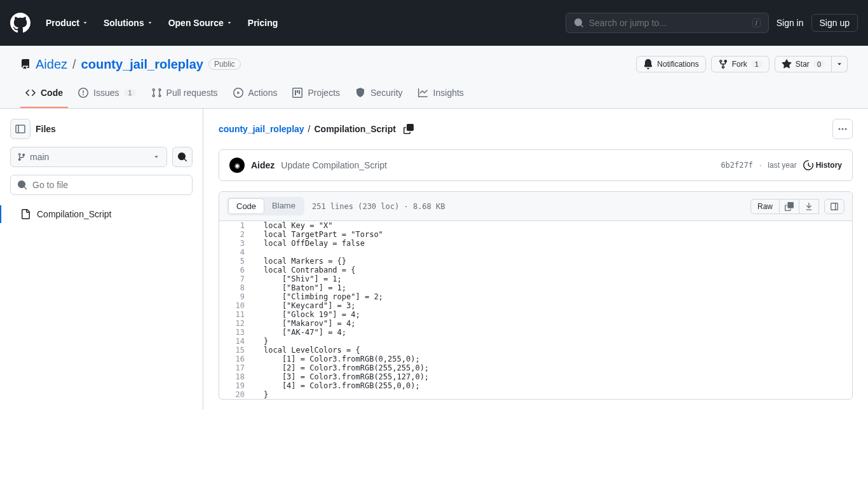 Image resolution: width=868 pixels, height=488 pixels. Describe the element at coordinates (536, 288) in the screenshot. I see `code-line: 8 ["Baton"] = 1;` at that location.